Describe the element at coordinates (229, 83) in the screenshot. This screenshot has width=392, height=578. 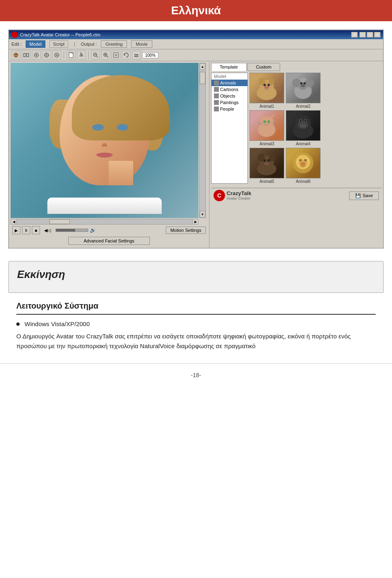
I see `category-animals: Animals` at that location.